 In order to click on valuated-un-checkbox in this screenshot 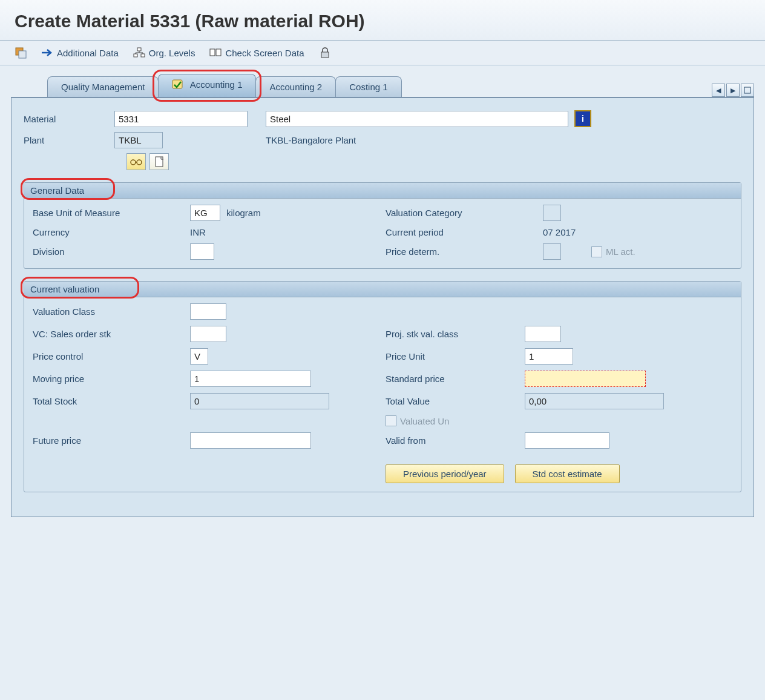, I will do `click(391, 421)`.